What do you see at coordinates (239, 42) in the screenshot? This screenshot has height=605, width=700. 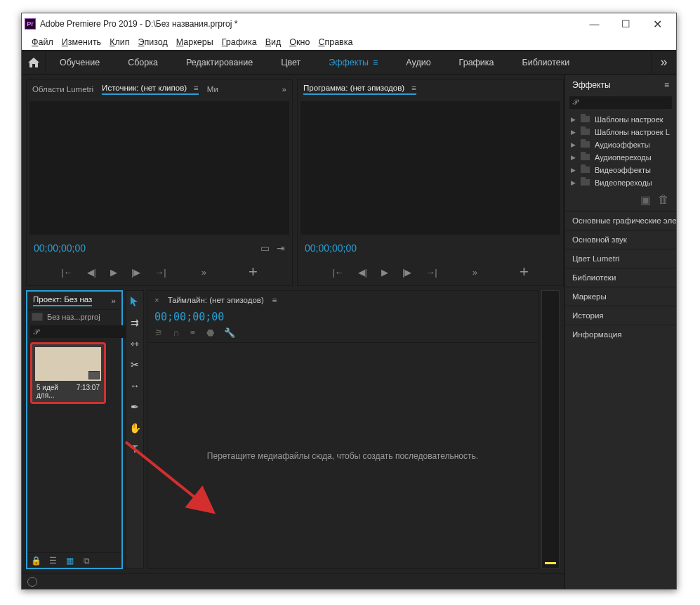 I see `menu-graphics: Графика` at bounding box center [239, 42].